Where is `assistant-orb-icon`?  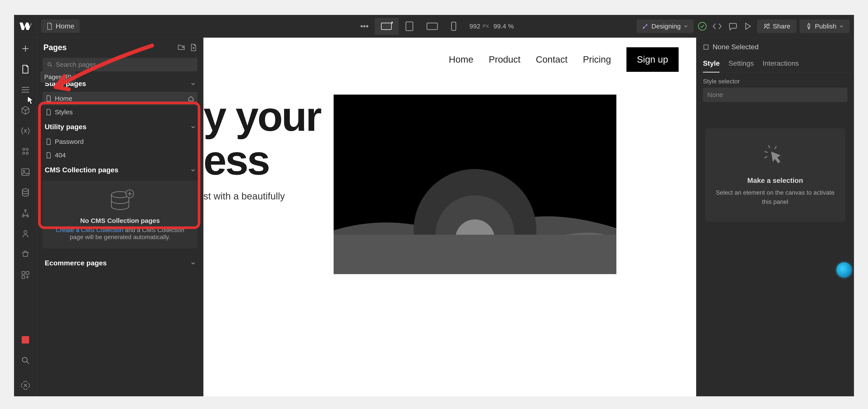
assistant-orb-icon is located at coordinates (844, 270).